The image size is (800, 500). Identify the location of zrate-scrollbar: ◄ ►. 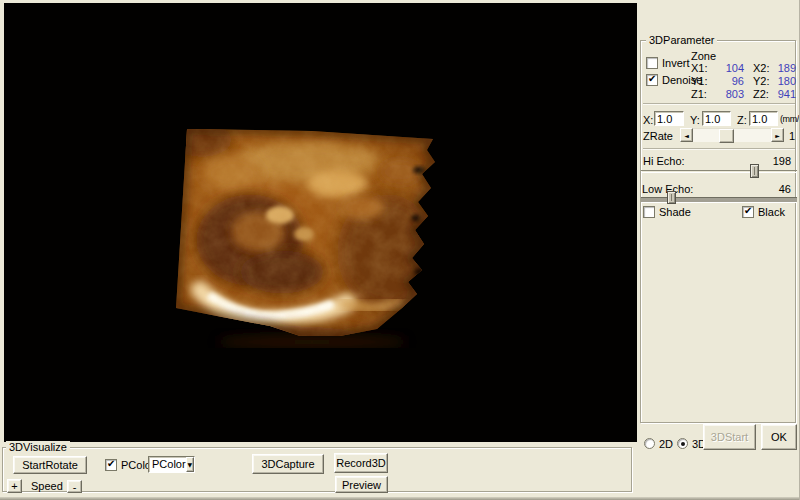
(732, 135).